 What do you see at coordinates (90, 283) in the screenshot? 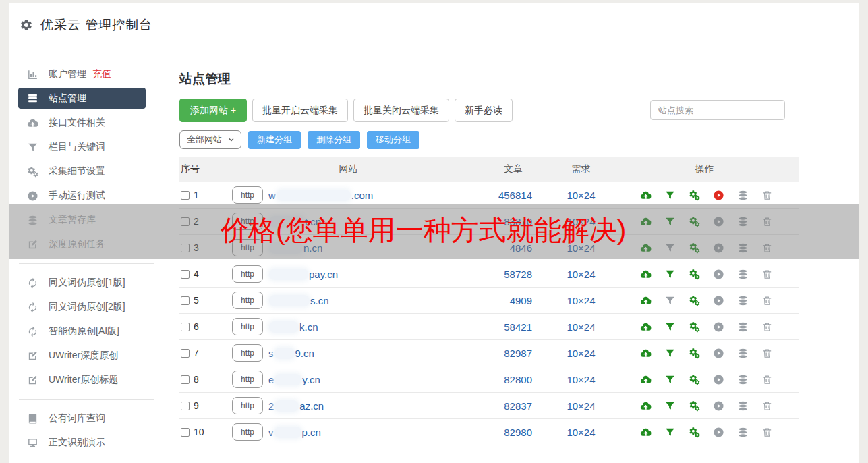
I see `sidebar-item-同义词伪原创[1版]: 同义词伪原创[1版]` at bounding box center [90, 283].